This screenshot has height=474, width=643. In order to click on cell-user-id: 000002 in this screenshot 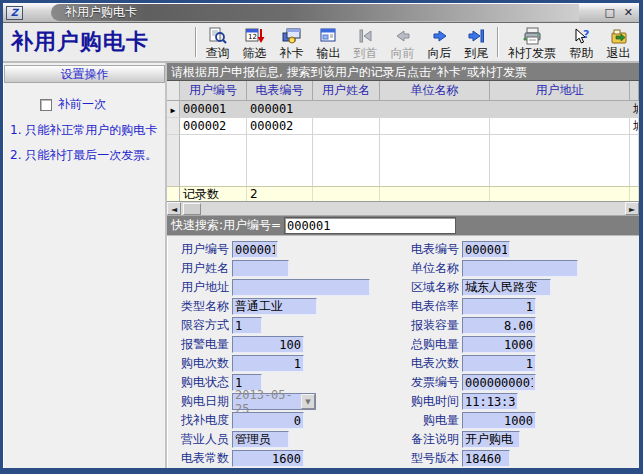, I will do `click(214, 126)`.